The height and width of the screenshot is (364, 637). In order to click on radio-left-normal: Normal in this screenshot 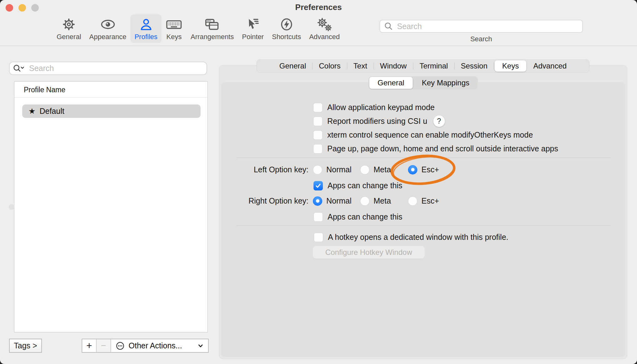, I will do `click(332, 169)`.